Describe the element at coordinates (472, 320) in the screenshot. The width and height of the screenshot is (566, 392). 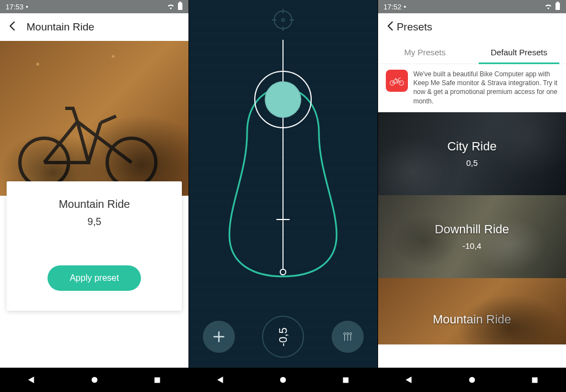
I see `preset-item-name: Mountain Ride` at that location.